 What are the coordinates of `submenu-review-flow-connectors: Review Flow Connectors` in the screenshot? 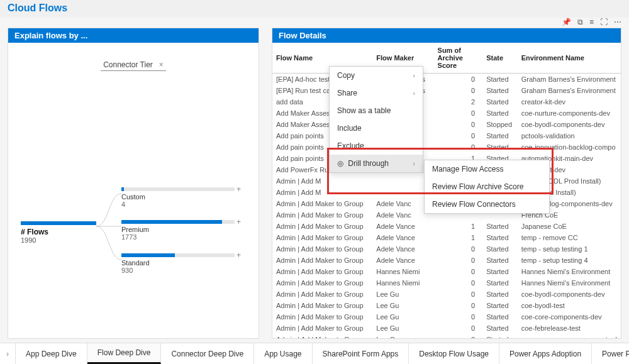 It's located at (487, 204).